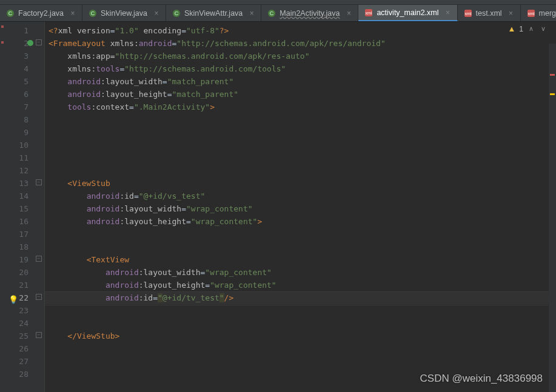 The image size is (556, 392). What do you see at coordinates (301, 107) in the screenshot?
I see `code-line: tools:context=".Main2Activity">` at bounding box center [301, 107].